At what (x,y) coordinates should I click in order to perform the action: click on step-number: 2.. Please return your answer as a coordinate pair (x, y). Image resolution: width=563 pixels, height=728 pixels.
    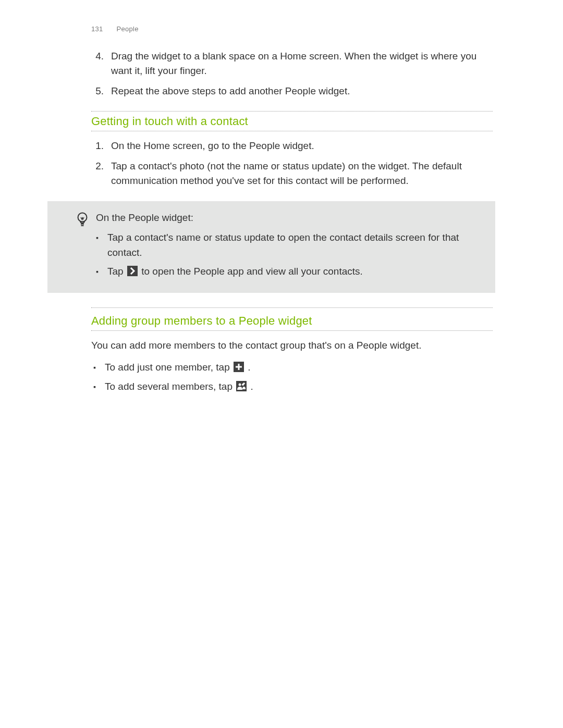
    Looking at the image, I should click on (101, 174).